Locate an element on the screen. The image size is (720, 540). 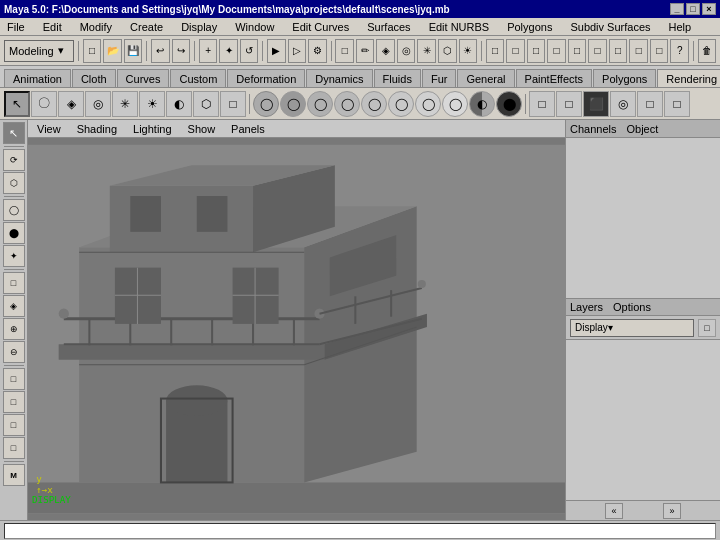
maya-logo-btn: M is located at coordinates (14, 475).